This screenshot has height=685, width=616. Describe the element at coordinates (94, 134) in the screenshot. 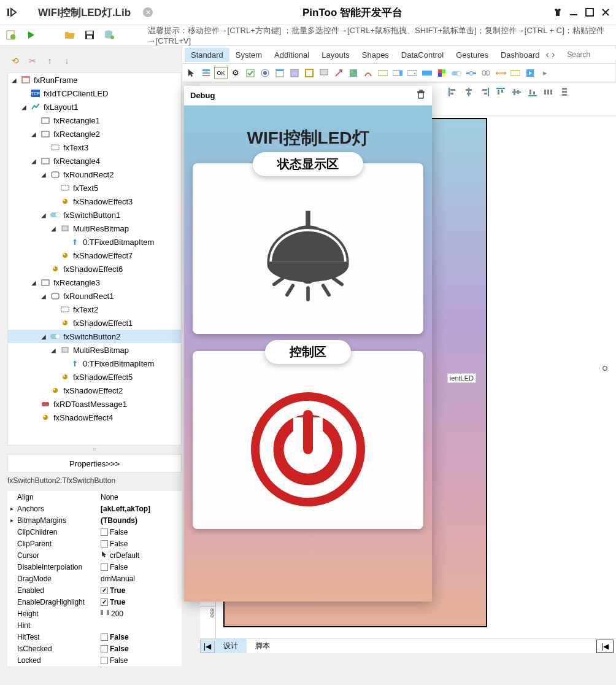

I see `tree-node-fxRectangle2: fxRectangle2` at that location.